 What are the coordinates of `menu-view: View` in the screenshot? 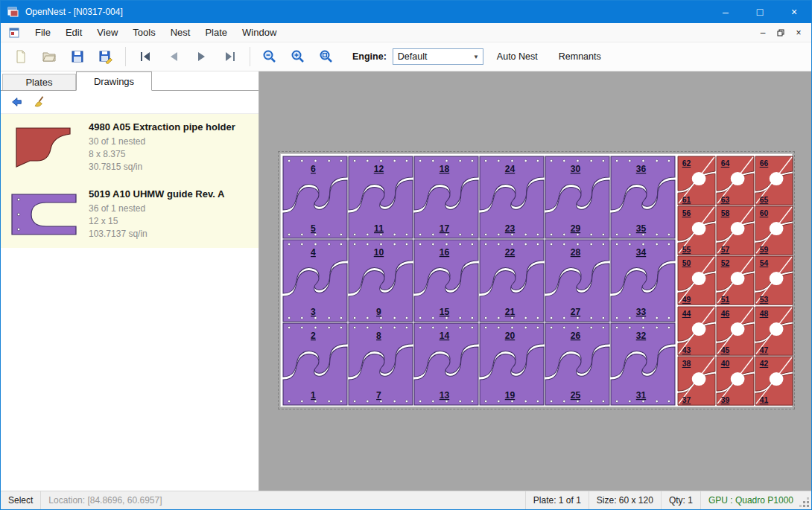 It's located at (107, 33).